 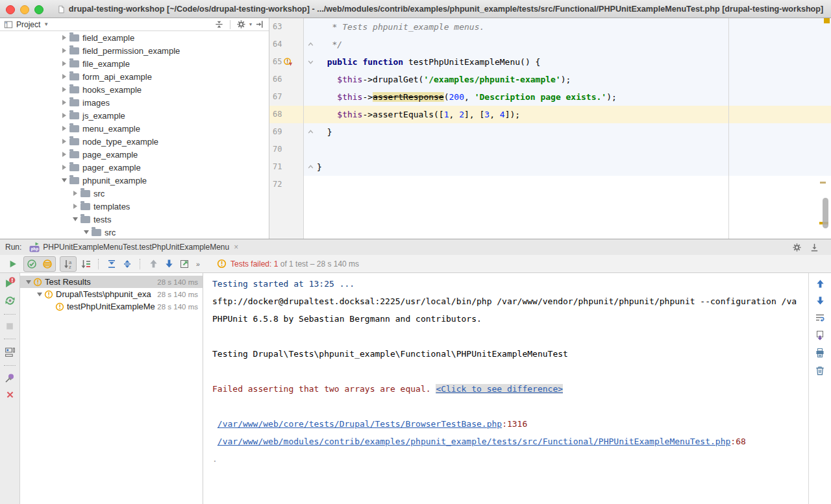 What do you see at coordinates (820, 370) in the screenshot?
I see `trash-icon` at bounding box center [820, 370].